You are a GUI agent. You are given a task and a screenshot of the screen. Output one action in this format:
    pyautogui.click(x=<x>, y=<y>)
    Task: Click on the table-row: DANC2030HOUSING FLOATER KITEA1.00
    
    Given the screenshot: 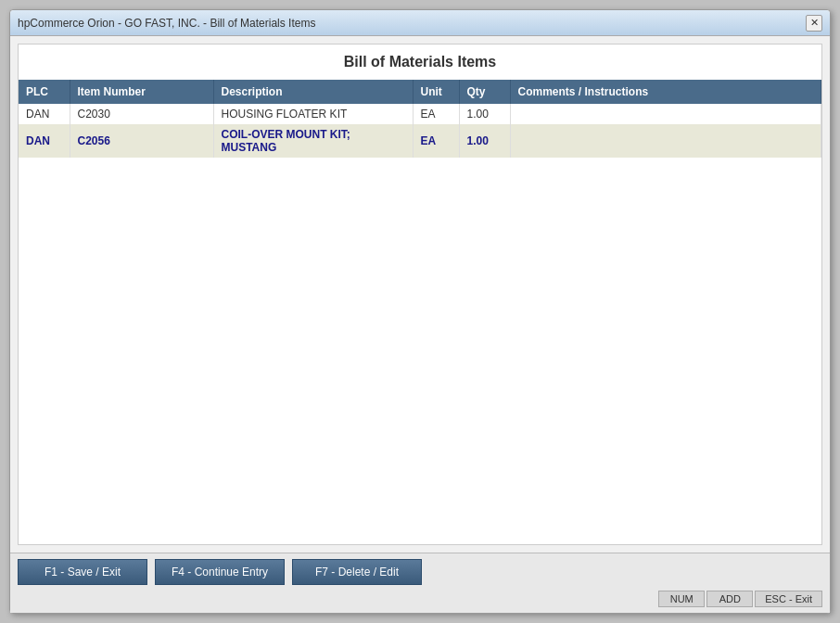 What is the action you would take?
    pyautogui.click(x=420, y=114)
    